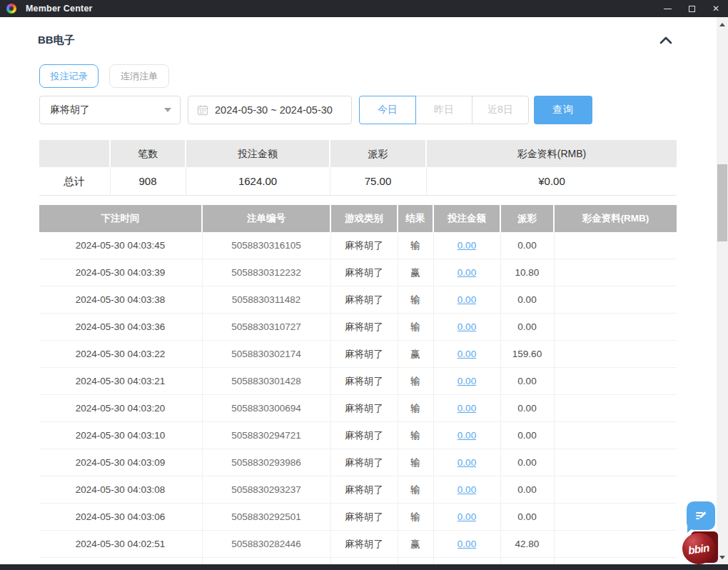  I want to click on order-cell: 5058830302174, so click(266, 354).